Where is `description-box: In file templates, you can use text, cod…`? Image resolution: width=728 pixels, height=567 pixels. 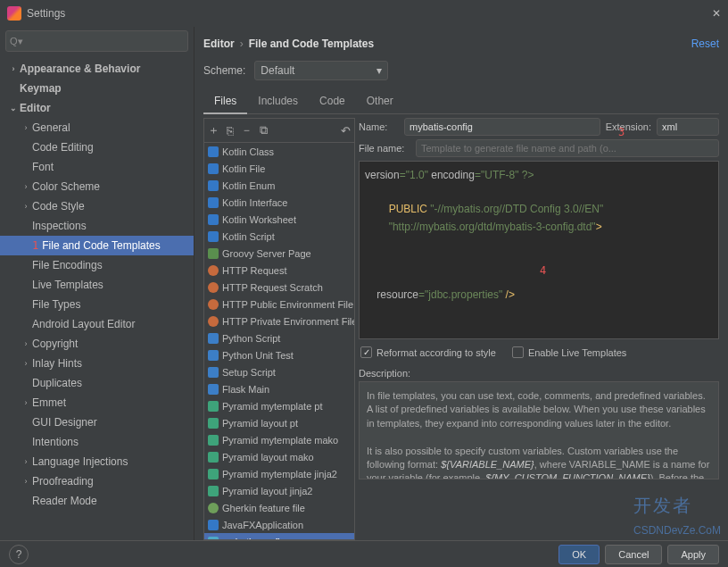
description-box: In file templates, you can use text, cod… is located at coordinates (539, 430).